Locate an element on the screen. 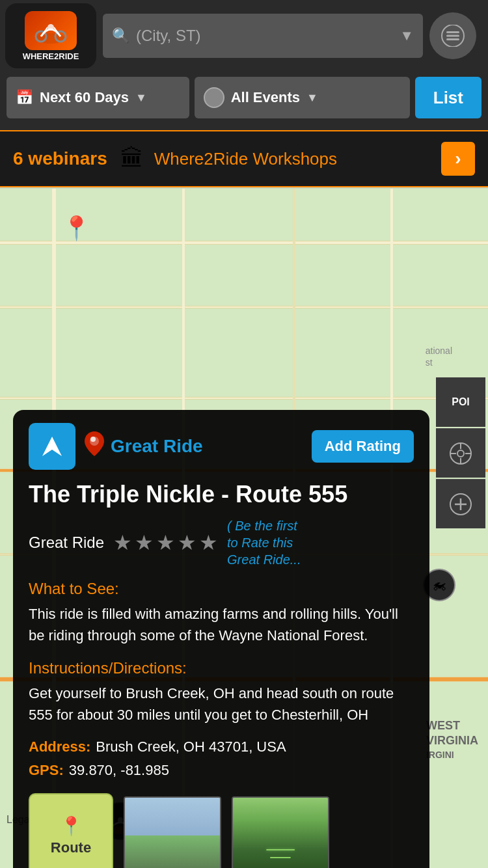 Image resolution: width=488 pixels, height=868 pixels. gps-label: GPS: is located at coordinates (46, 770).